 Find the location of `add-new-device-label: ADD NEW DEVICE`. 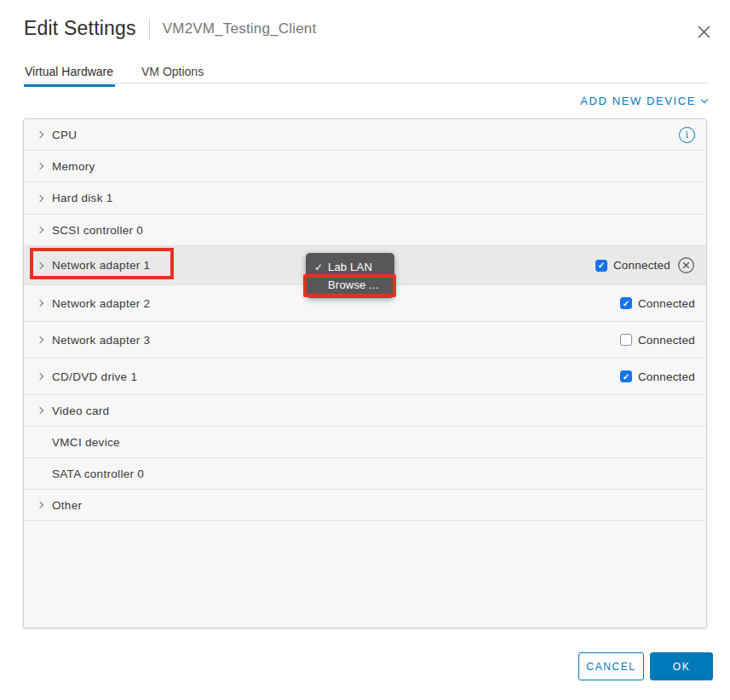

add-new-device-label: ADD NEW DEVICE is located at coordinates (638, 100).